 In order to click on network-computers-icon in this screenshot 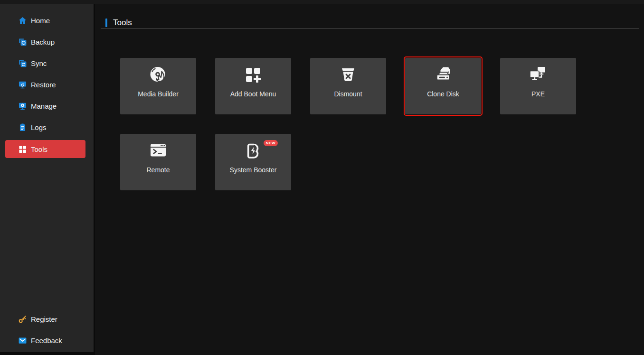, I will do `click(538, 75)`.